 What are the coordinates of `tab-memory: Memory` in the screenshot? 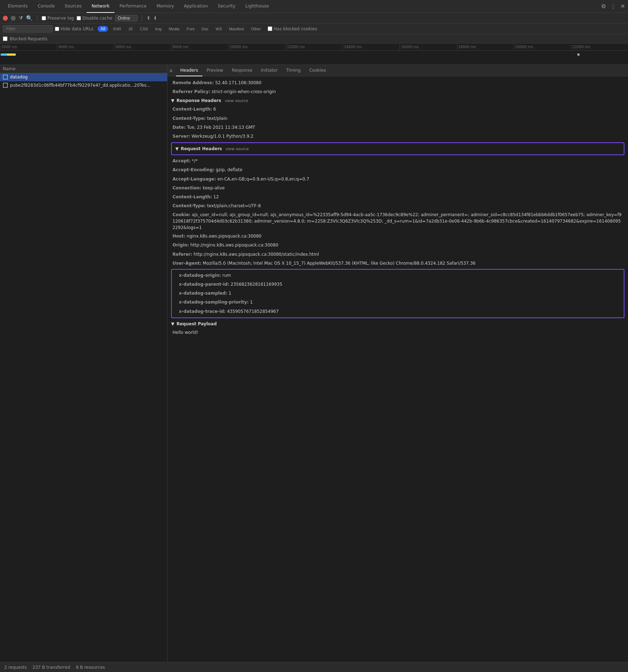 It's located at (165, 6).